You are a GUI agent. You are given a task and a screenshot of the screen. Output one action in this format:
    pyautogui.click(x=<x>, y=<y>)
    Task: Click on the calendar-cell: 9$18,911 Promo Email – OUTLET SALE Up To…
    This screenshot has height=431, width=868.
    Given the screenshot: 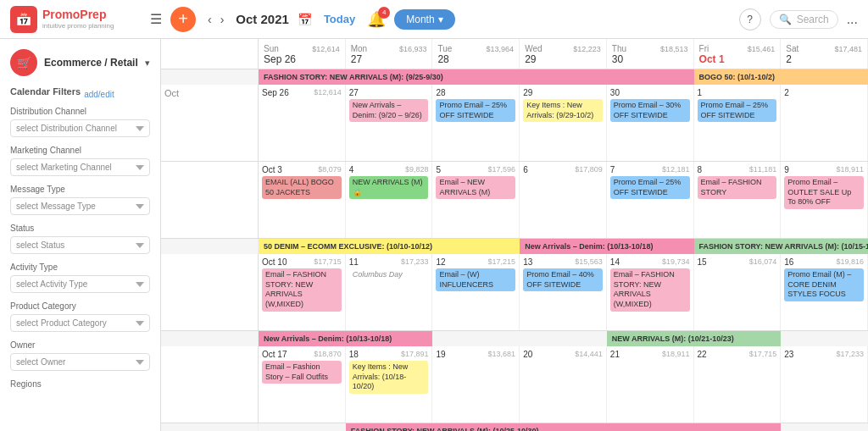 What is the action you would take?
    pyautogui.click(x=824, y=200)
    